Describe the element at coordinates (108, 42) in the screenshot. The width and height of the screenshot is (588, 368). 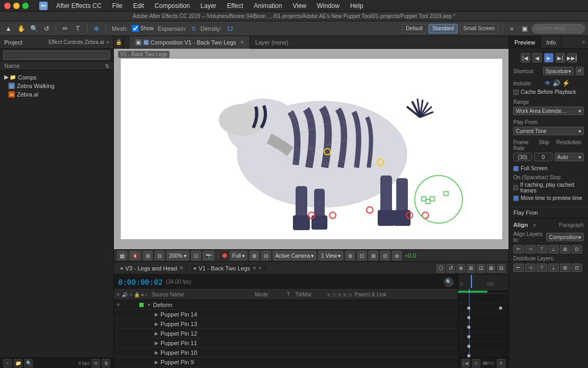
I see `panel-expand-icon: »` at that location.